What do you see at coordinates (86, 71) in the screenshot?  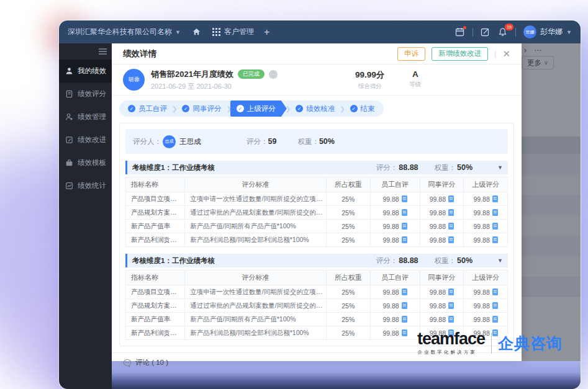 I see `sidebar-item-my-performance: 我的绩效` at bounding box center [86, 71].